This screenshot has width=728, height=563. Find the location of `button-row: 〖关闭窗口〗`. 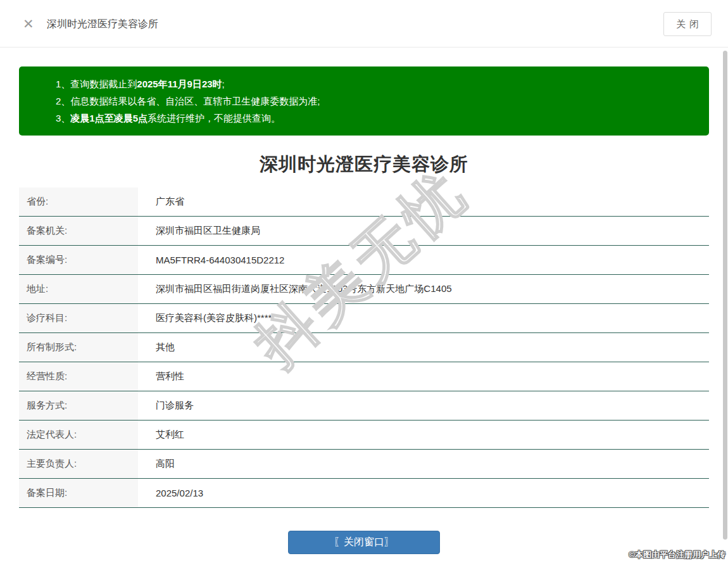

button-row: 〖关闭窗口〗 is located at coordinates (364, 542).